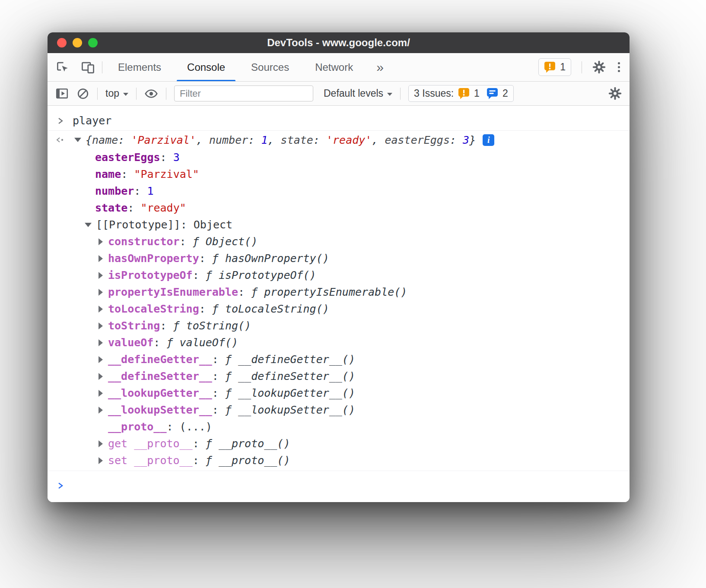  I want to click on console-property-row-constructor: constructor: ƒ Object(), so click(339, 242).